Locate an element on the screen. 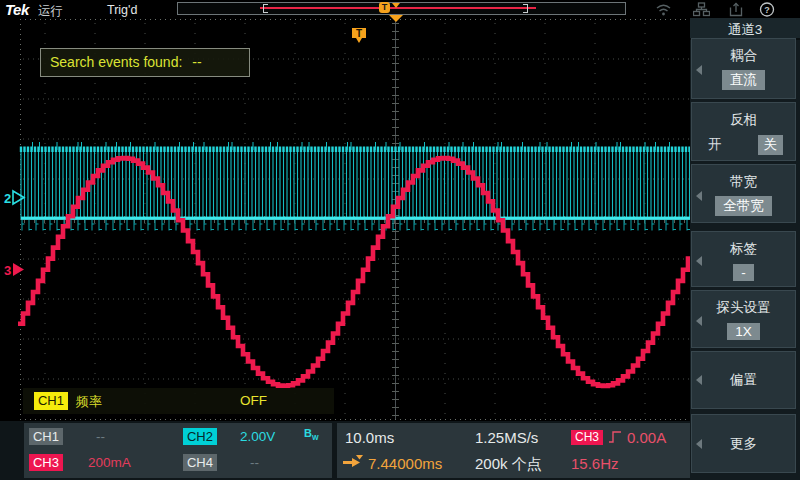 The image size is (800, 480). coupling-value: 直流 is located at coordinates (744, 80).